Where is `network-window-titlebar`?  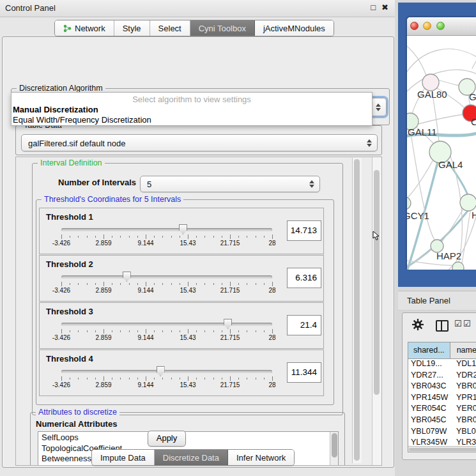 network-window-titlebar is located at coordinates (441, 27).